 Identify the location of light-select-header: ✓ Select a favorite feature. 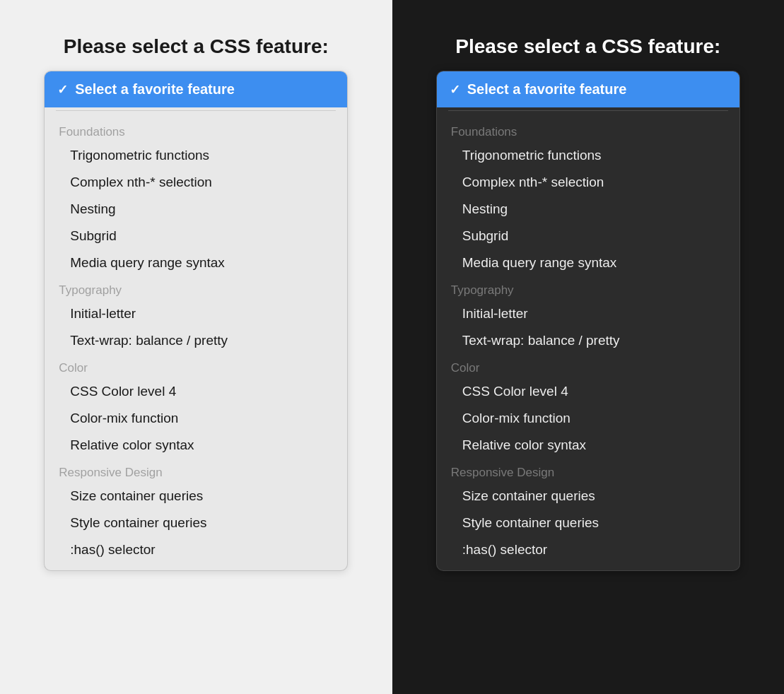
(196, 89).